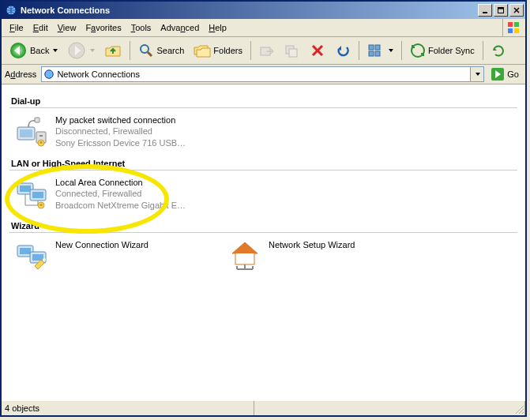 The height and width of the screenshot is (420, 530). I want to click on connection-item-lan: Local Area Connection Connected, Firewal…, so click(107, 194).